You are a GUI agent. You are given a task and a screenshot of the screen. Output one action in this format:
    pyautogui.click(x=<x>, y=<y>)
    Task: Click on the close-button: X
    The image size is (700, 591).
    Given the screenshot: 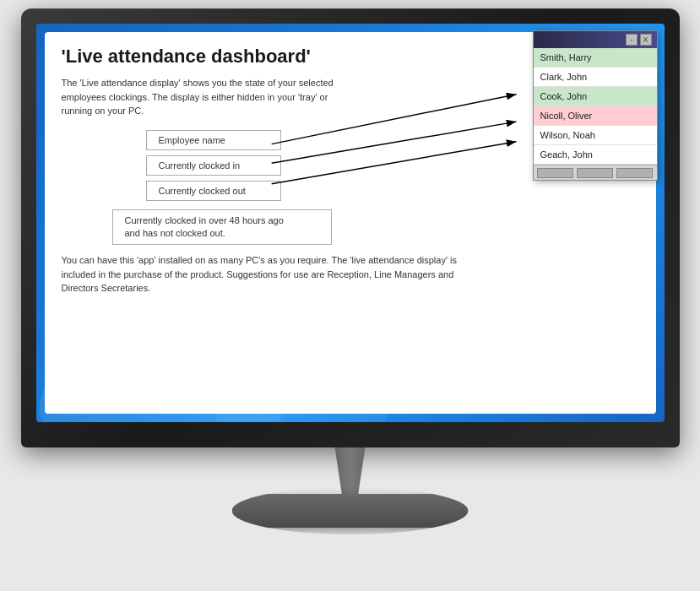 What is the action you would take?
    pyautogui.click(x=646, y=40)
    